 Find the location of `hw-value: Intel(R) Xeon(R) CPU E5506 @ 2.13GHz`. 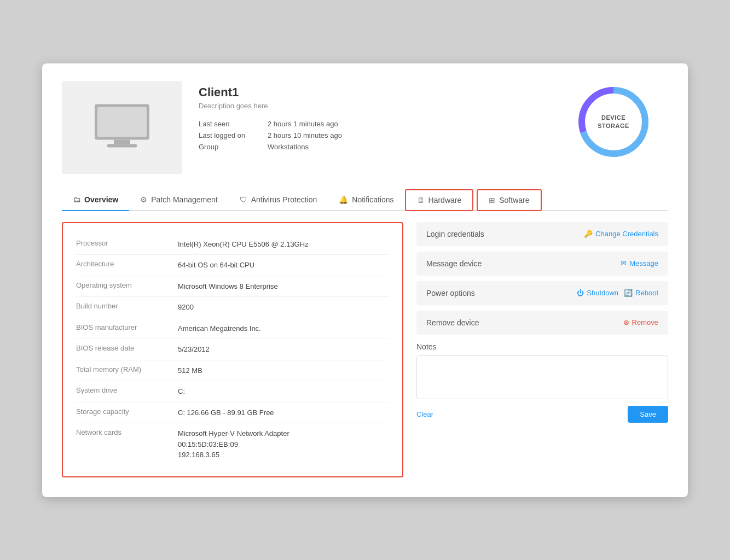

hw-value: Intel(R) Xeon(R) CPU E5506 @ 2.13GHz is located at coordinates (283, 244).